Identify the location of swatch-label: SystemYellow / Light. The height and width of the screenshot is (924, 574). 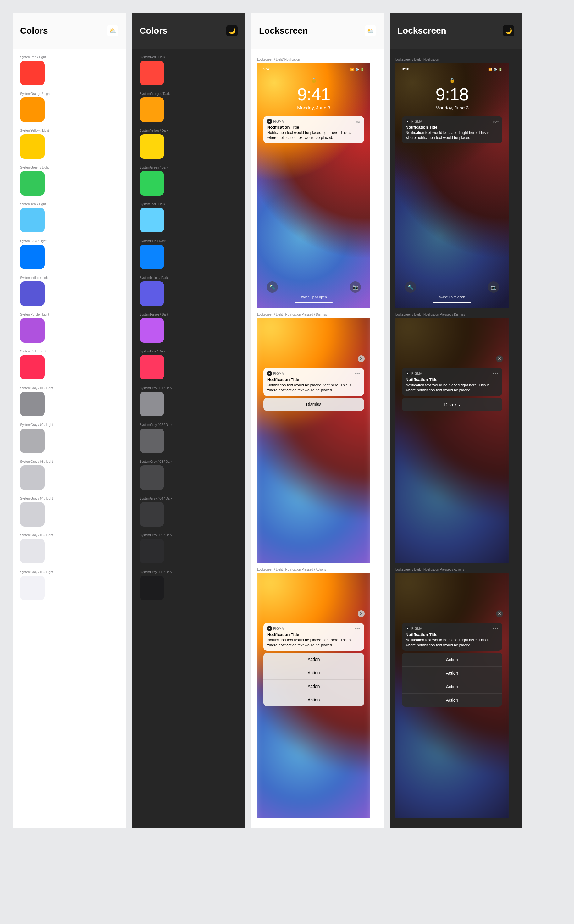
(69, 131).